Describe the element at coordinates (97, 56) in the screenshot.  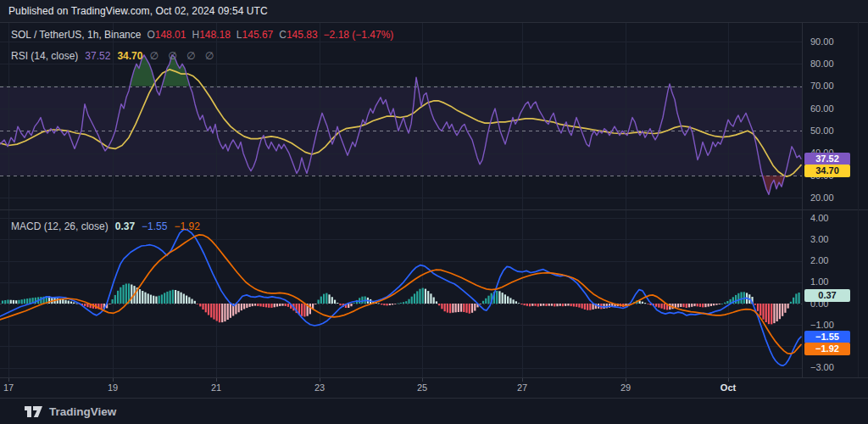
I see `rsi-value: 37.52` at that location.